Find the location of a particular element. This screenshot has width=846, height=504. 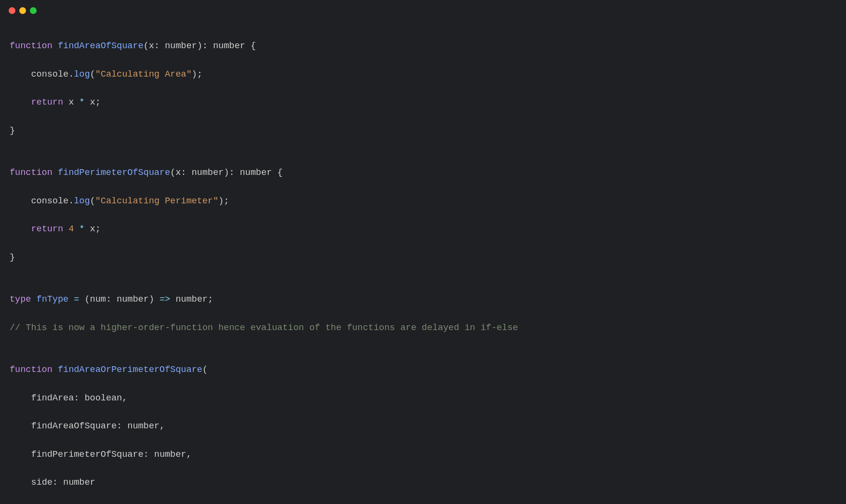

code-line: function findAreaOrPerimeterOfSquare( is located at coordinates (423, 370).